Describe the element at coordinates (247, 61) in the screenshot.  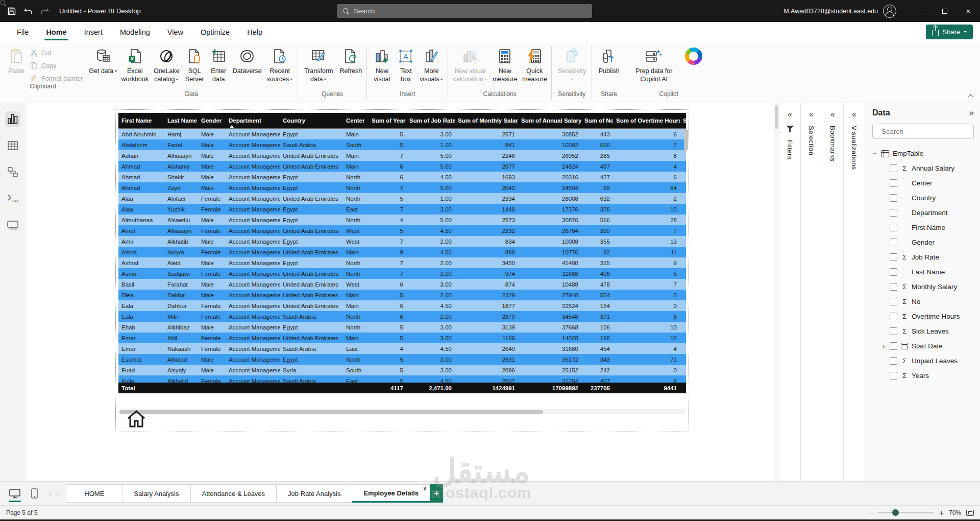
I see `dataverse-button: Dataverse` at that location.